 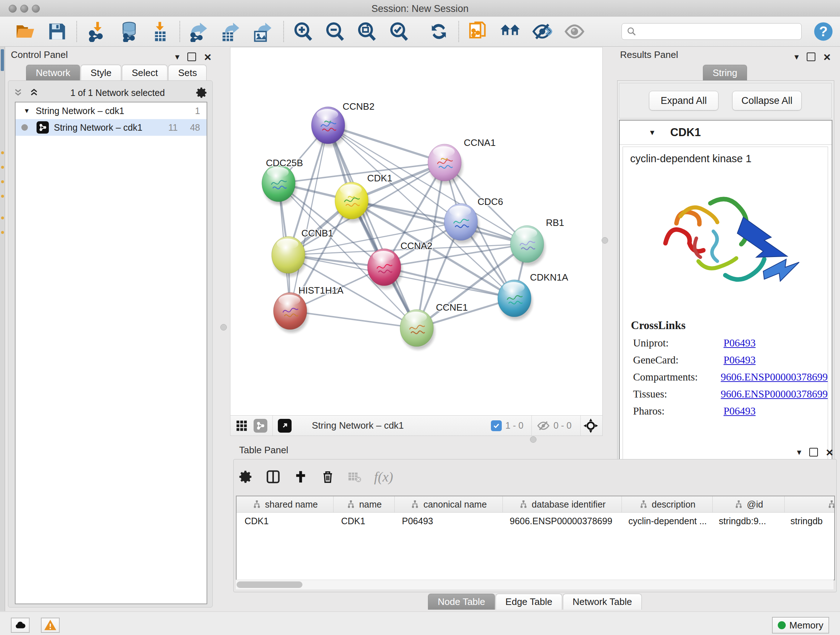 What do you see at coordinates (767, 101) in the screenshot?
I see `collapse-all-button: Collapse All` at bounding box center [767, 101].